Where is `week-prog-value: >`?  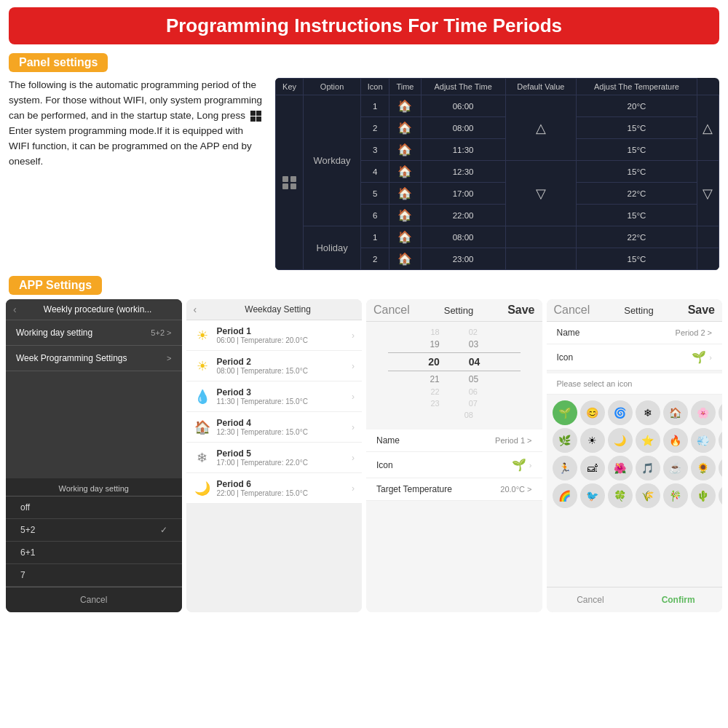
week-prog-value: > is located at coordinates (169, 358).